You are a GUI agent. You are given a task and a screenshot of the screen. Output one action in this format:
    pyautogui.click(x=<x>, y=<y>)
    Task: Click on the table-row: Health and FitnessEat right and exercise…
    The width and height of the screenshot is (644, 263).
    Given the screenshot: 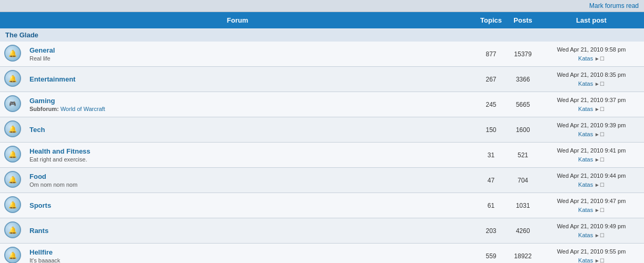 What is the action you would take?
    pyautogui.click(x=322, y=155)
    